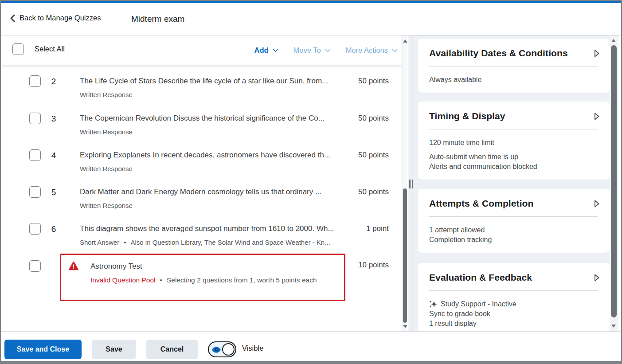  Describe the element at coordinates (371, 51) in the screenshot. I see `more-actions-menu-button: More Actions` at that location.